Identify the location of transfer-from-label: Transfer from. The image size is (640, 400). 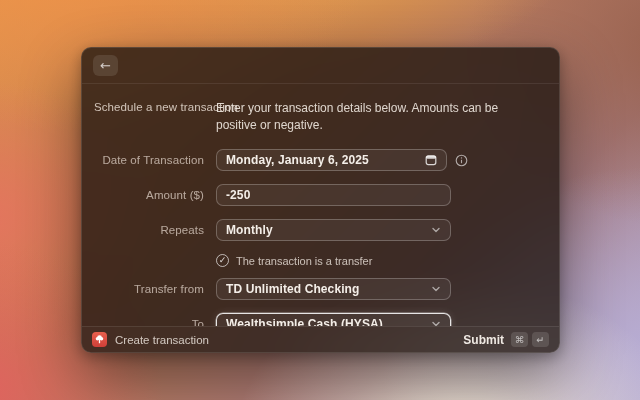
(149, 289).